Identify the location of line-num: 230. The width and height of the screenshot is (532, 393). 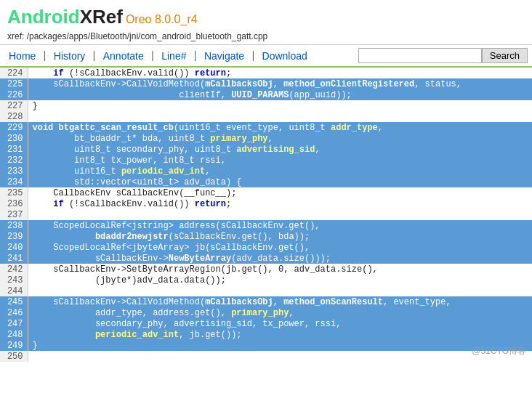
(14, 138).